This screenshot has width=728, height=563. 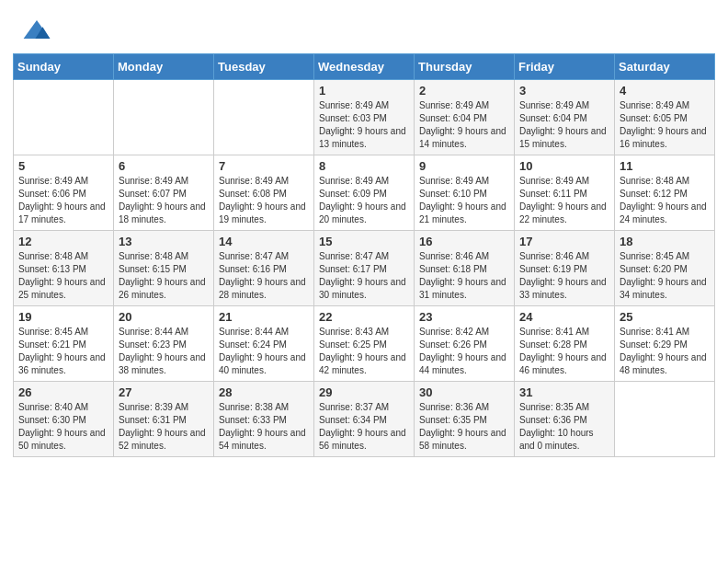 I want to click on day-cell-11: 11Sunrise: 8:48 AM Sunset: 6:12 PM Dayli…, so click(x=665, y=193).